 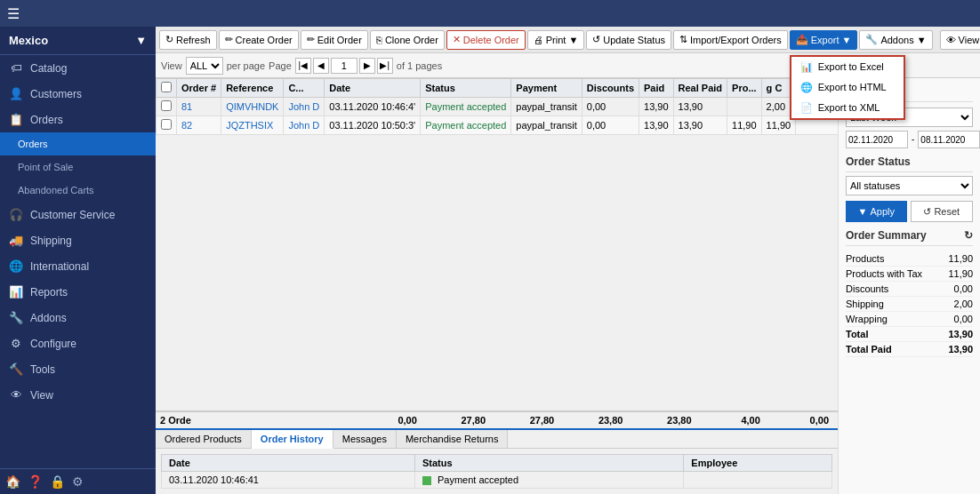 What do you see at coordinates (960, 334) in the screenshot?
I see `summary-value: 13,90` at bounding box center [960, 334].